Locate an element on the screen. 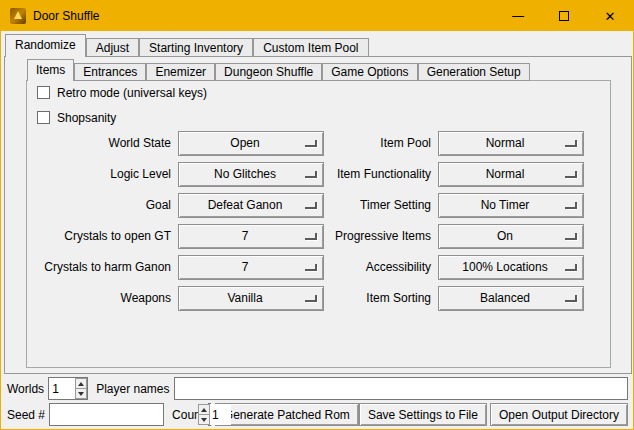 The image size is (634, 430). tab-randomize: Randomize is located at coordinates (46, 46).